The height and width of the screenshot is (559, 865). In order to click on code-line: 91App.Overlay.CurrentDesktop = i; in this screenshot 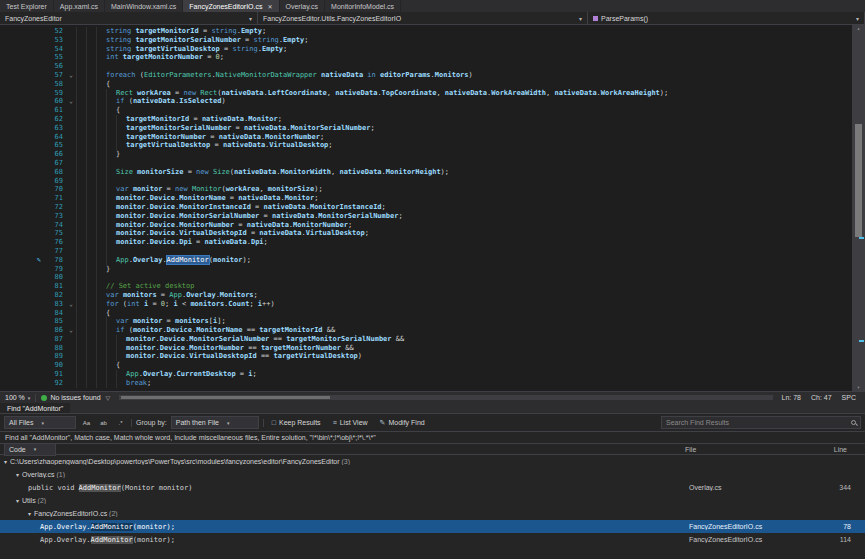, I will do `click(426, 374)`.